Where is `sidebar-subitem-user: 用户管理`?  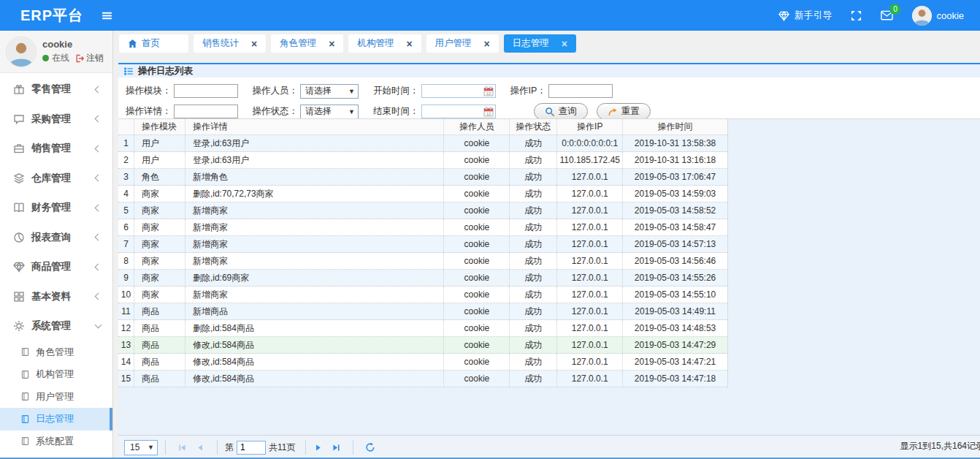
sidebar-subitem-user: 用户管理 is located at coordinates (56, 398).